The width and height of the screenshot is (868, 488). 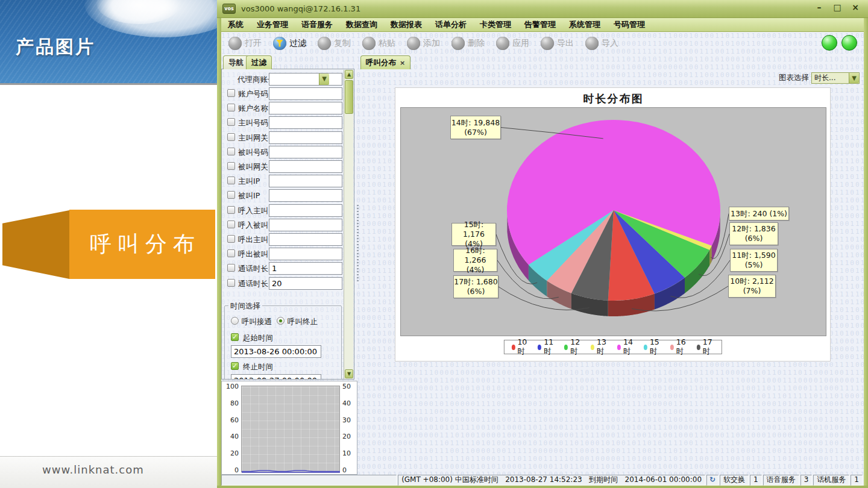 What do you see at coordinates (306, 166) in the screenshot?
I see `filter-input-被叫网关` at bounding box center [306, 166].